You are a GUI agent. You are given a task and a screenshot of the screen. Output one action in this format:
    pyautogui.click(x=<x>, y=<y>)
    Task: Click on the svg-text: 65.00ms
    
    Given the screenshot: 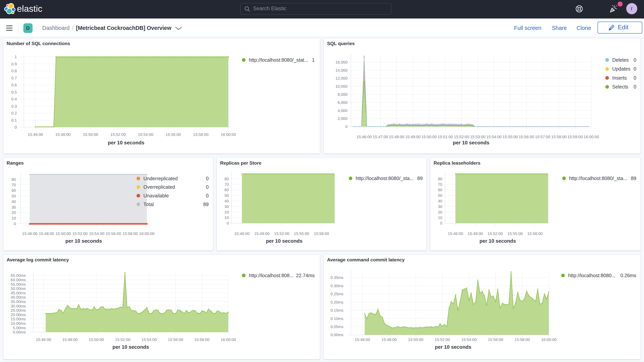 What is the action you would take?
    pyautogui.click(x=18, y=276)
    